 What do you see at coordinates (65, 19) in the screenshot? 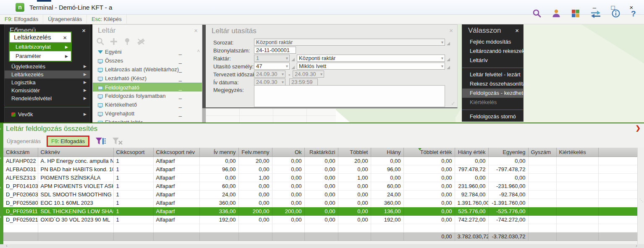
I see `menubar-regenerate: Újragenerálás` at bounding box center [65, 19].